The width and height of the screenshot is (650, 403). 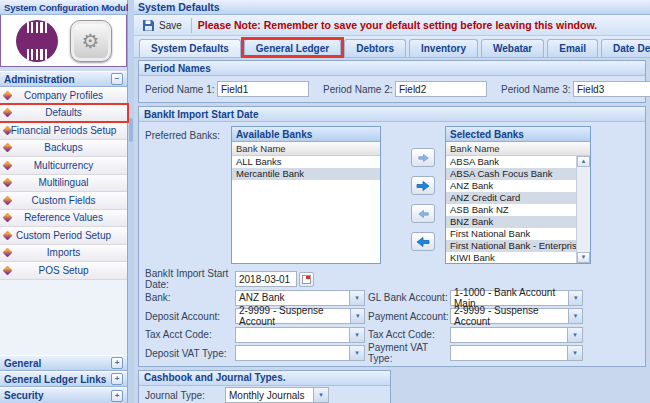 What do you see at coordinates (409, 353) in the screenshot?
I see `payment-vat-type-label: Payment VAT Type:` at bounding box center [409, 353].